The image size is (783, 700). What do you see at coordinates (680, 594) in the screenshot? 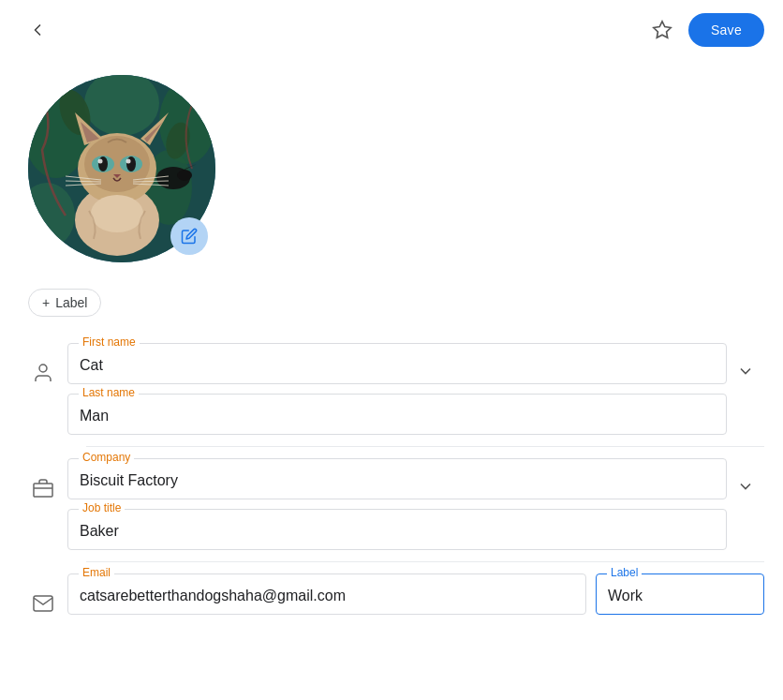
I see `email-label-wrapper: Label` at bounding box center [680, 594].